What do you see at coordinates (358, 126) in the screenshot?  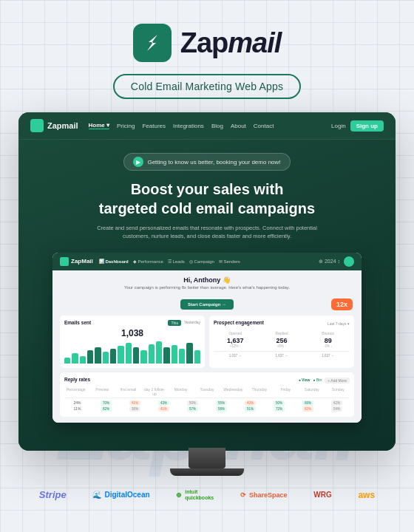 I see `nav-right: Login Sign up` at bounding box center [358, 126].